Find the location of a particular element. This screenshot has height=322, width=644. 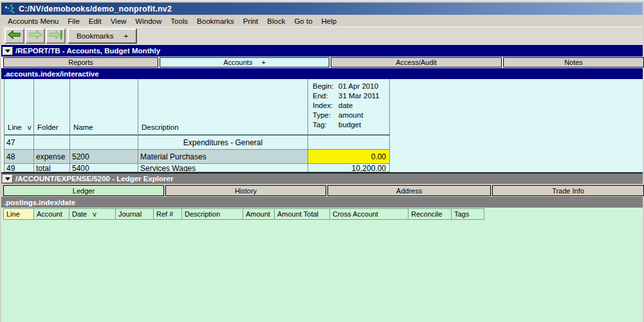

tab-reports: Reports is located at coordinates (81, 62).